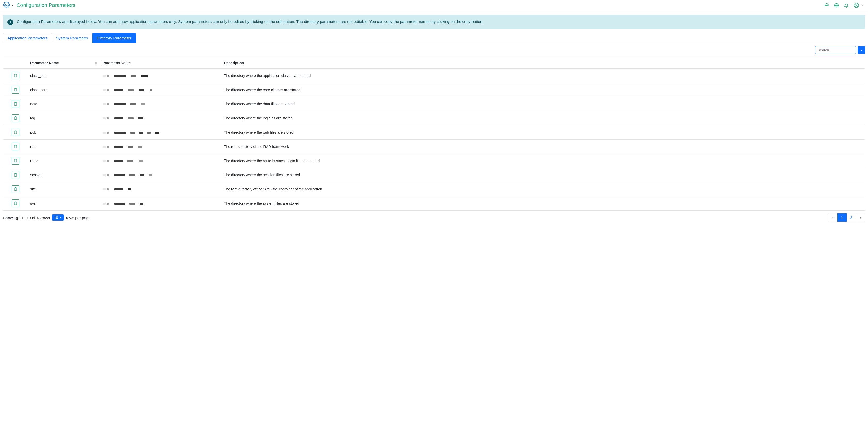 The image size is (868, 432). Describe the element at coordinates (846, 5) in the screenshot. I see `bell-icon` at that location.